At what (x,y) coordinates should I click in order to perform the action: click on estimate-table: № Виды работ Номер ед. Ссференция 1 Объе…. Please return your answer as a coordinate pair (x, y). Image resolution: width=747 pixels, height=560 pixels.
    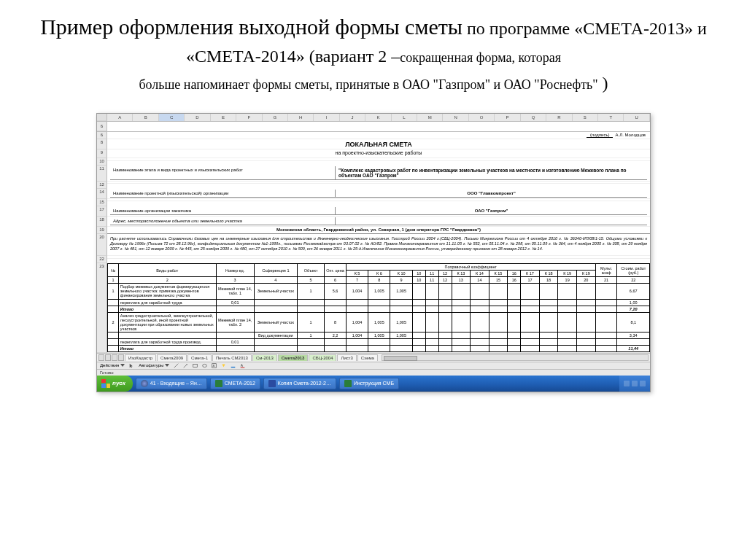
    Looking at the image, I should click on (379, 308).